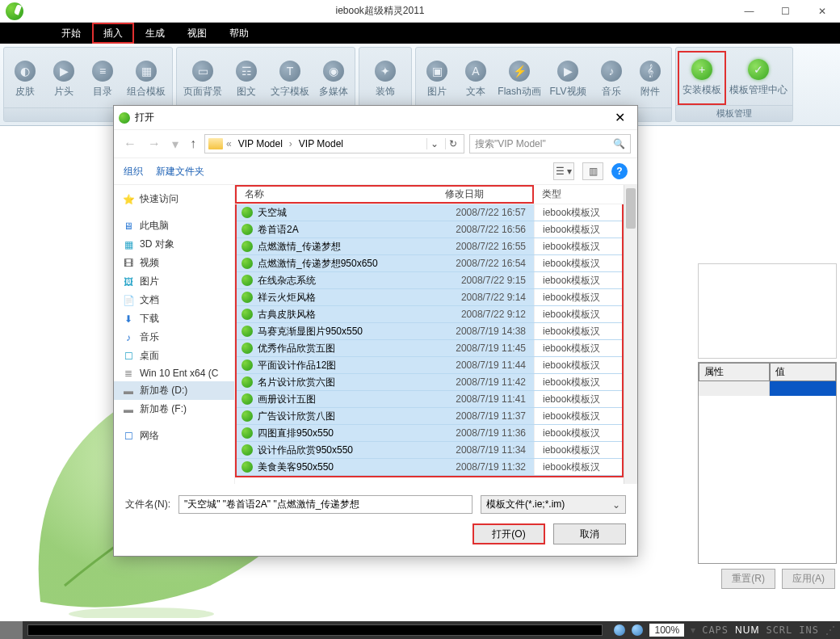 The image size is (840, 639). What do you see at coordinates (611, 79) in the screenshot?
I see `ribbon-music: ♪音乐` at bounding box center [611, 79].